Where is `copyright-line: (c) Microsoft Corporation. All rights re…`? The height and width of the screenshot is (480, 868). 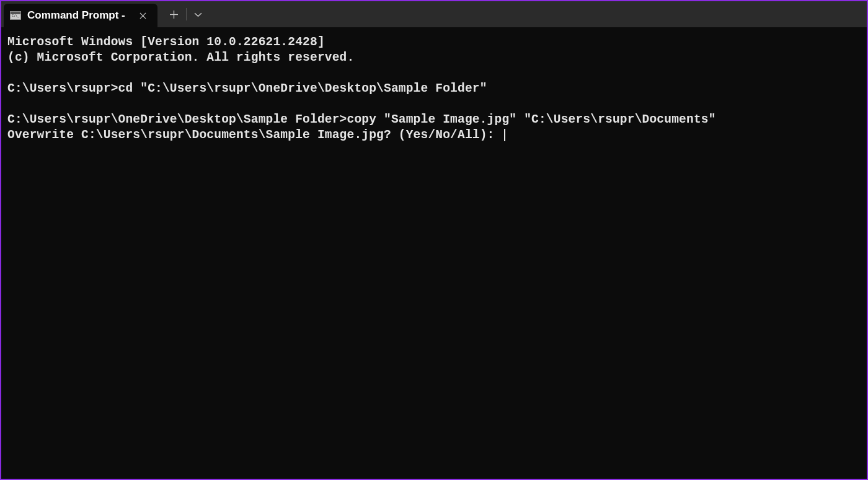 copyright-line: (c) Microsoft Corporation. All rights re… is located at coordinates (181, 58).